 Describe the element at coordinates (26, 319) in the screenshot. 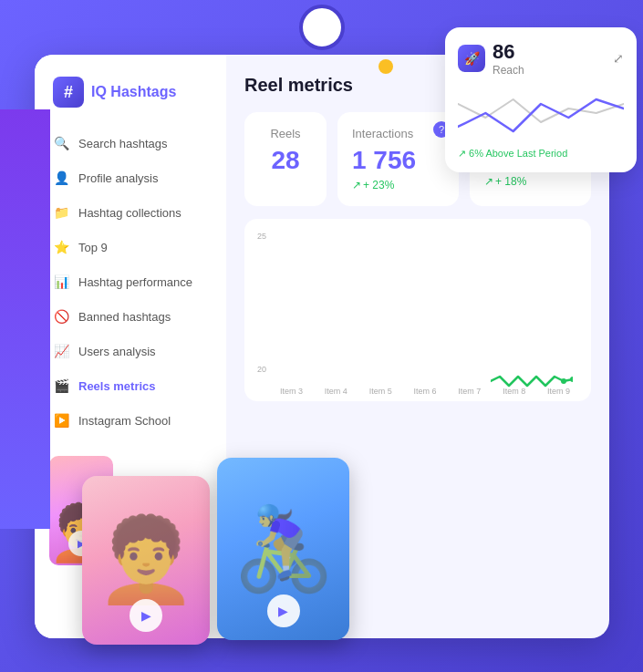

I see `left-purple-strip` at that location.